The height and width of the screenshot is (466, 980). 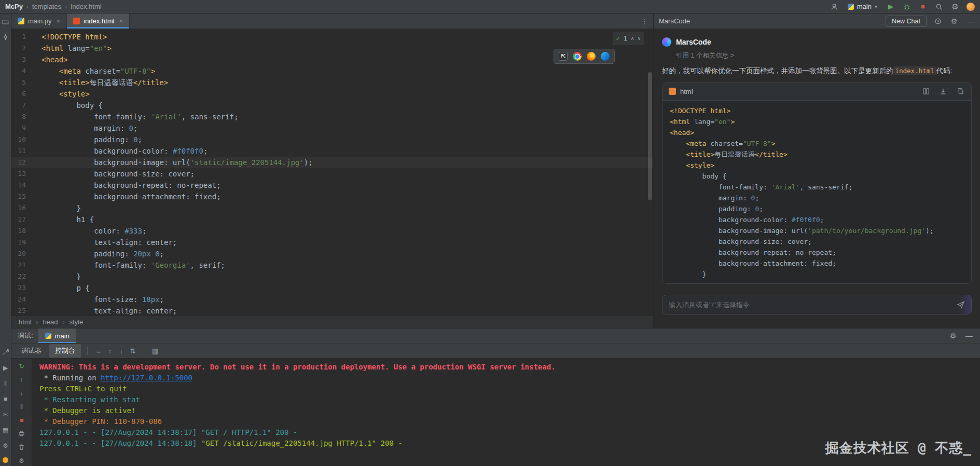 I want to click on scissors-icon: ✂, so click(x=5, y=414).